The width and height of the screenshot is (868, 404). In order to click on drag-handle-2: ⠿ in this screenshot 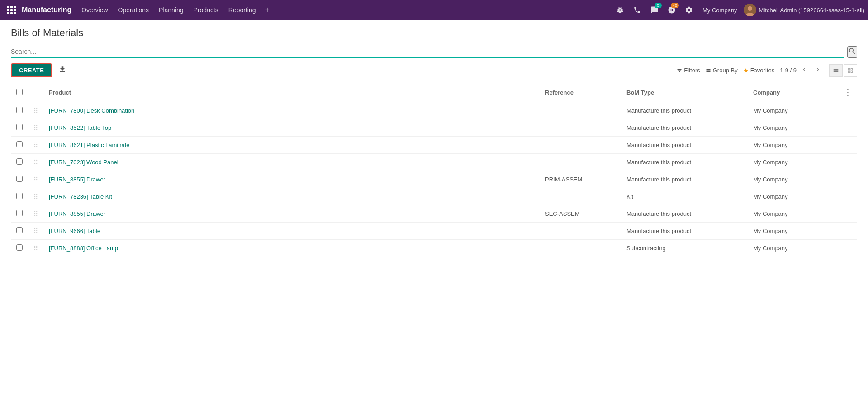, I will do `click(36, 145)`.